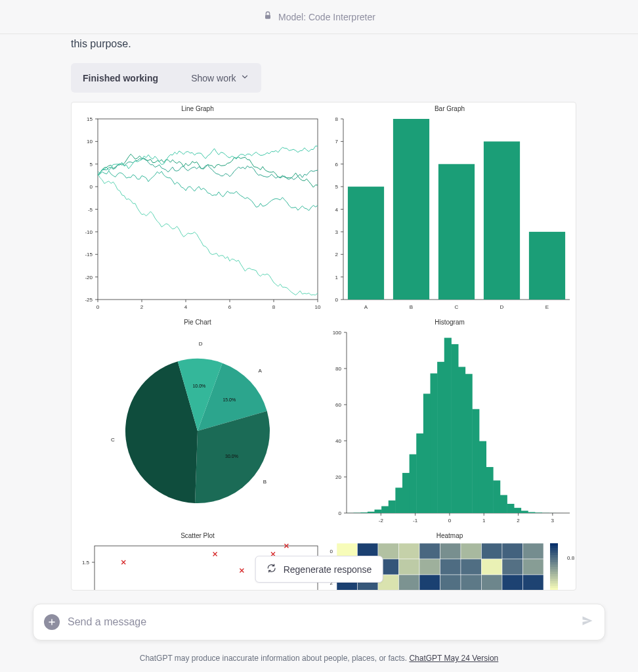 This screenshot has width=638, height=672. I want to click on send-button, so click(587, 622).